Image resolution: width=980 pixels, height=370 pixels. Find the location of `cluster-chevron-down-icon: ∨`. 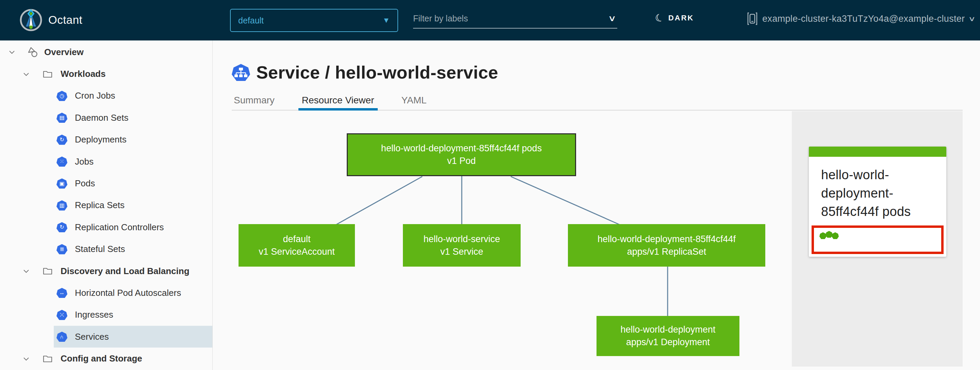

cluster-chevron-down-icon: ∨ is located at coordinates (972, 19).